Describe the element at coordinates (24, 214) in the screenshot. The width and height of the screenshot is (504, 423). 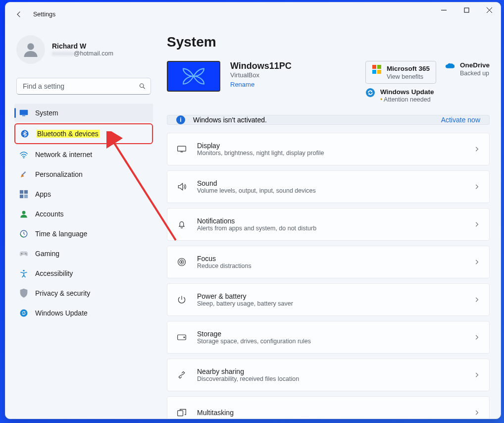
I see `accounts-icon` at that location.